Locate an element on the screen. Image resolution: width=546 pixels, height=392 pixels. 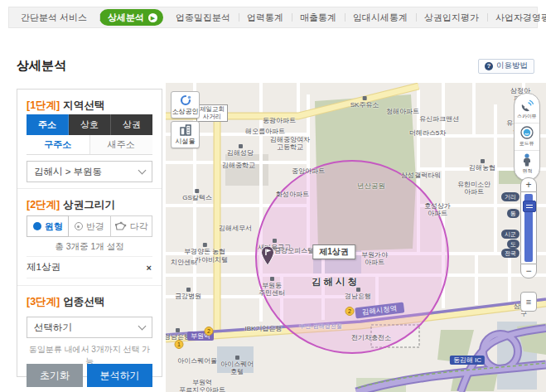
nav-item-0: 간단분석 서비스 is located at coordinates (54, 17).